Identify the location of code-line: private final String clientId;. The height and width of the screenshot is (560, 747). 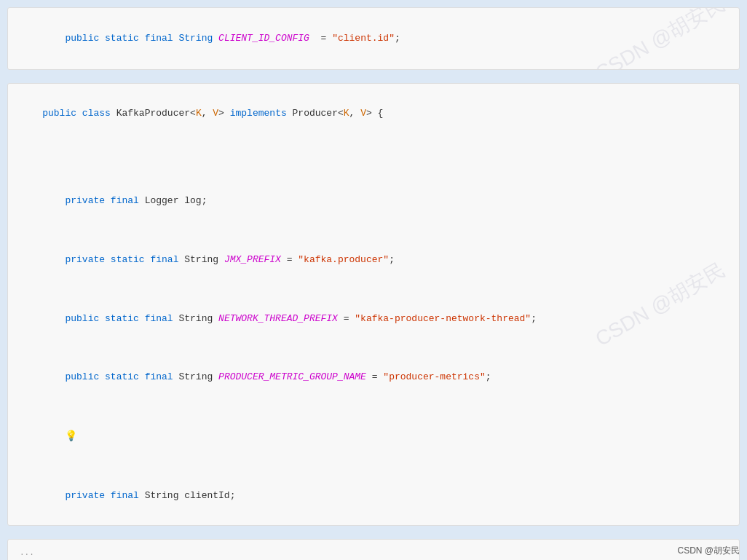
(374, 496).